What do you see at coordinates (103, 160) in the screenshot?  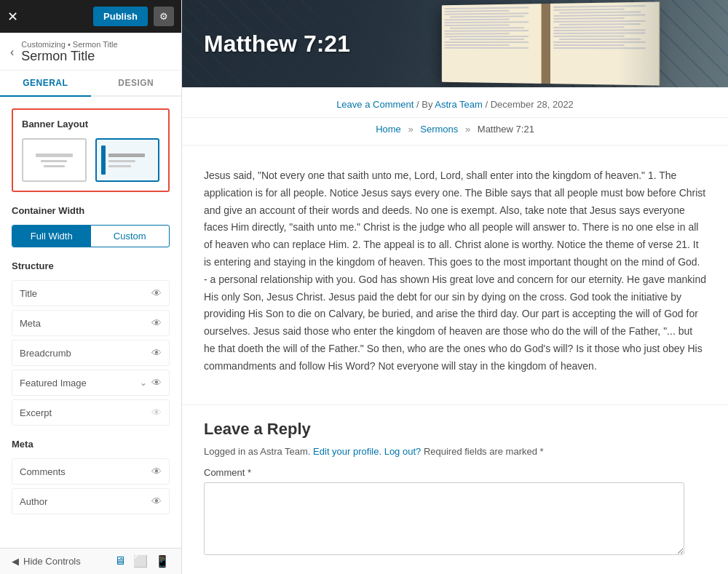 I see `lo2-sidebar` at bounding box center [103, 160].